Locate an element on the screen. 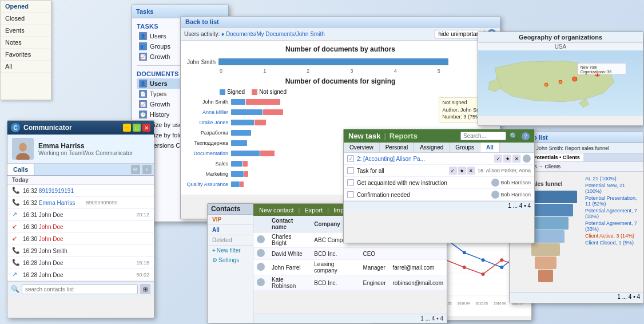 This screenshot has width=644, height=324. tasks-panel-search-icon: 🔍 is located at coordinates (514, 136).